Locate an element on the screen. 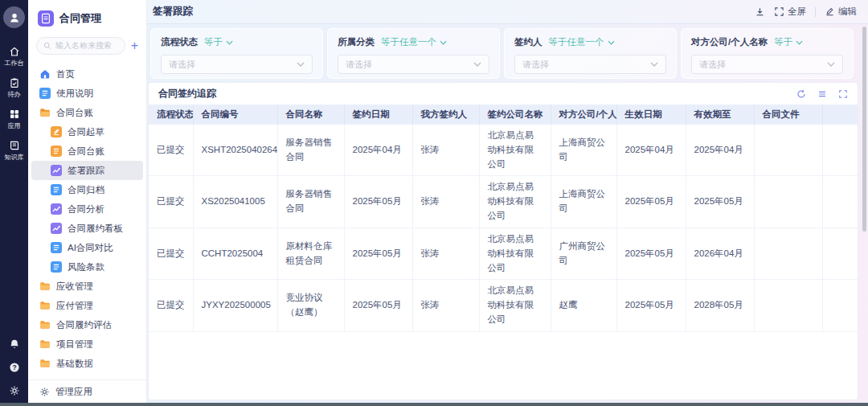  sidebar-item-label: AI合同对比 is located at coordinates (90, 248).